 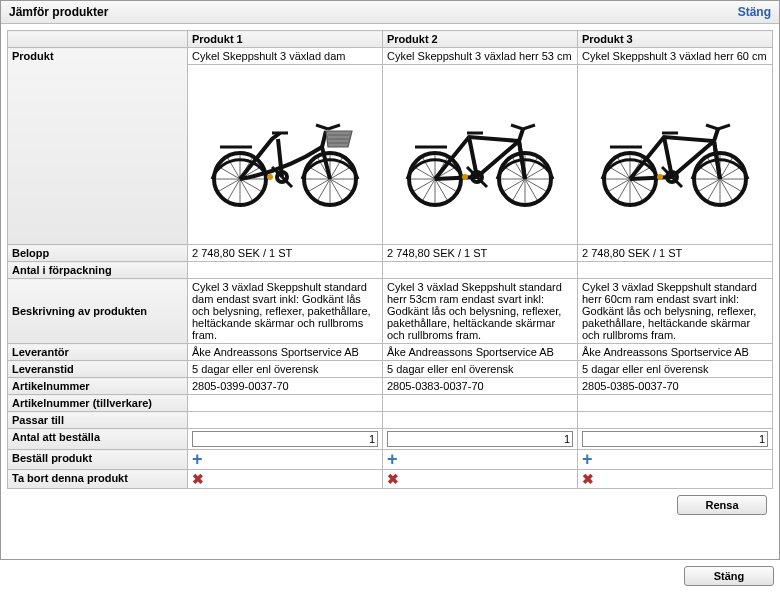 What do you see at coordinates (480, 254) in the screenshot?
I see `p2-belopp: 2 748,80 SEK / 1 ST` at bounding box center [480, 254].